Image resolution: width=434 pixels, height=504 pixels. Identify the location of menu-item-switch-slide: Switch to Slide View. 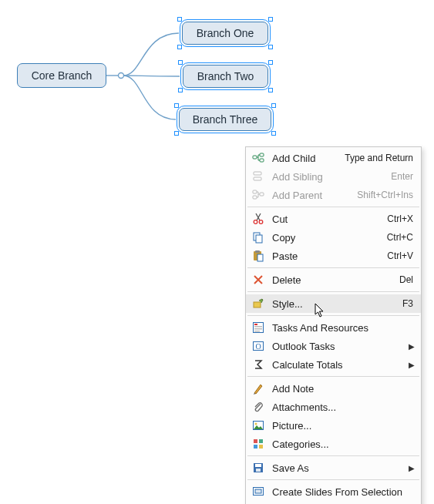
(333, 502).